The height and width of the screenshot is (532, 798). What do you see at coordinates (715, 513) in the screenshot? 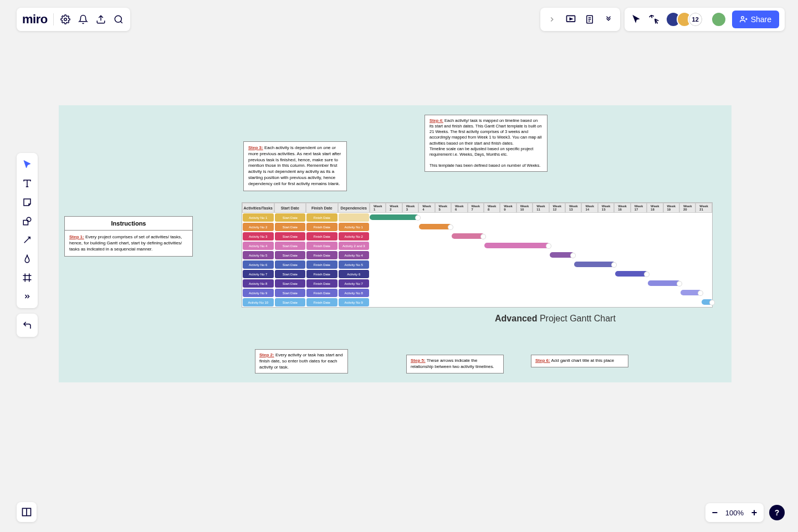
I see `zoom-out-button: −` at bounding box center [715, 513].